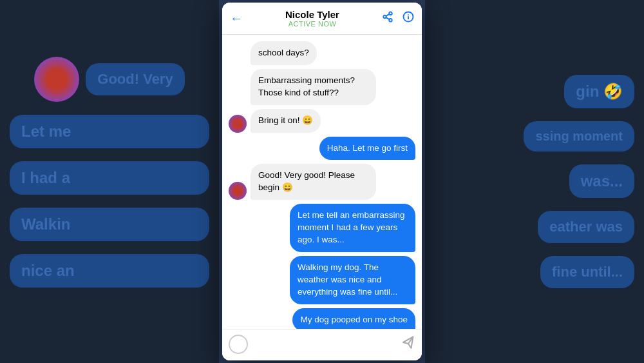  I want to click on bg-bubble-1: Good! Very, so click(135, 79).